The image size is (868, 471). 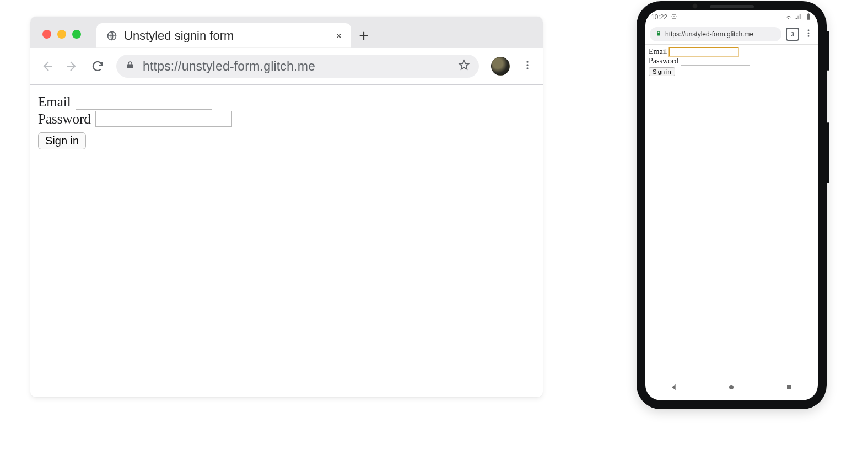 I want to click on tab-title: Unstyled signin form, so click(x=229, y=36).